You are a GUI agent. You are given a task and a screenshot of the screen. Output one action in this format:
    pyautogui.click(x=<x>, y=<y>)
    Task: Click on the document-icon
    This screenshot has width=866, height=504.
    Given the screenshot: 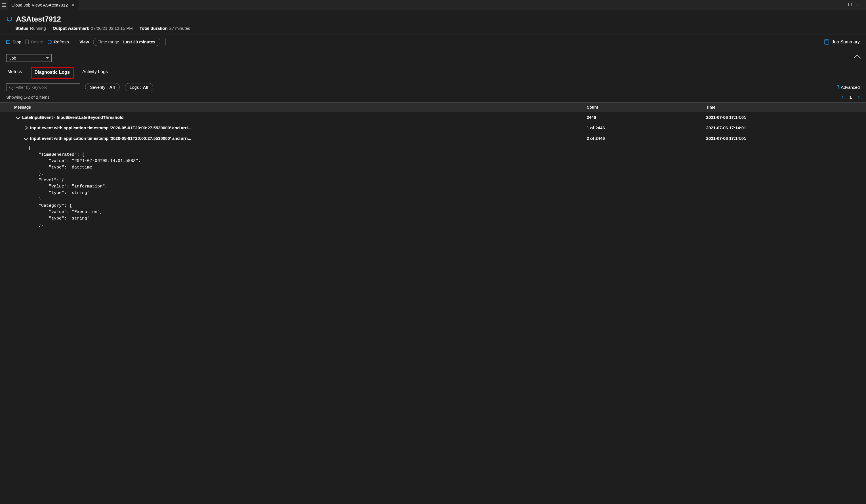 What is the action you would take?
    pyautogui.click(x=827, y=42)
    